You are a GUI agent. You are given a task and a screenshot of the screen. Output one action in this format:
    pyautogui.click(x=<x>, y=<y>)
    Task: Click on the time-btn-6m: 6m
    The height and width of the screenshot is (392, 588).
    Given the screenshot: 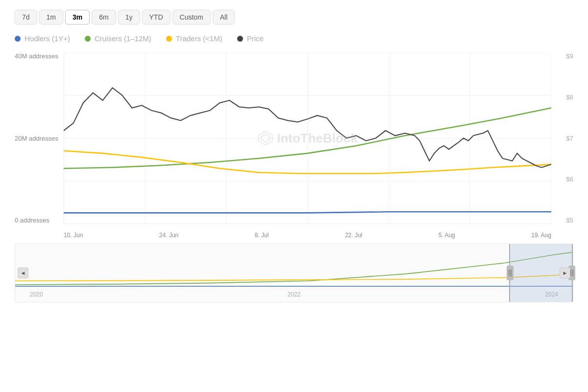 What is the action you would take?
    pyautogui.click(x=104, y=17)
    